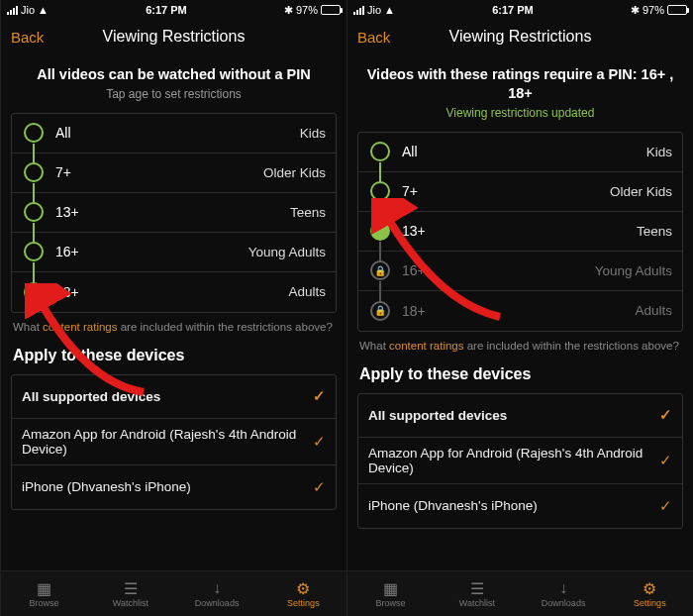 The width and height of the screenshot is (693, 616). Describe the element at coordinates (636, 10) in the screenshot. I see `bluetooth-icon: ✱` at that location.